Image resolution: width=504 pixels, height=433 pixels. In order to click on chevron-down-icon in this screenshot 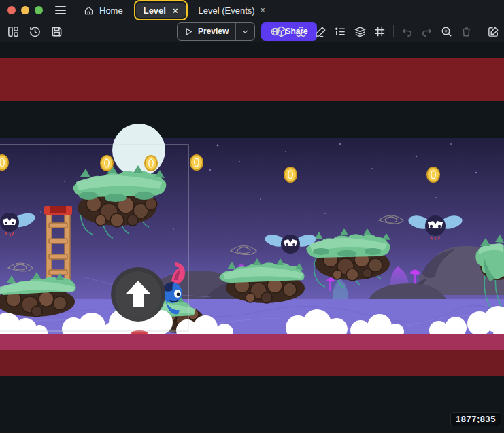, I will do `click(245, 31)`.